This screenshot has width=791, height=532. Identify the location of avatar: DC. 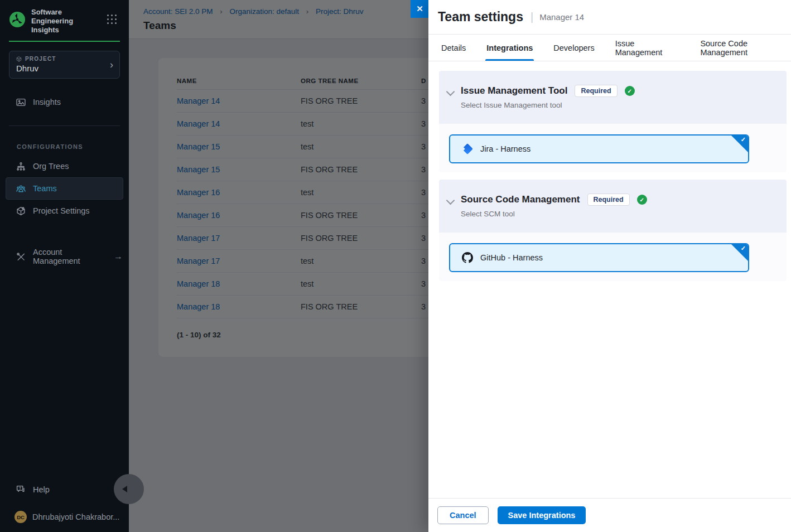
(21, 517).